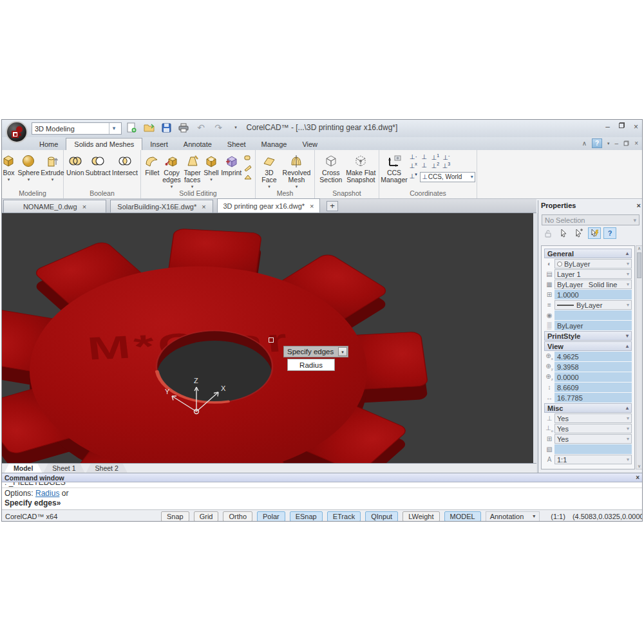 The width and height of the screenshot is (644, 644). I want to click on width-field: 16.7785, so click(593, 398).